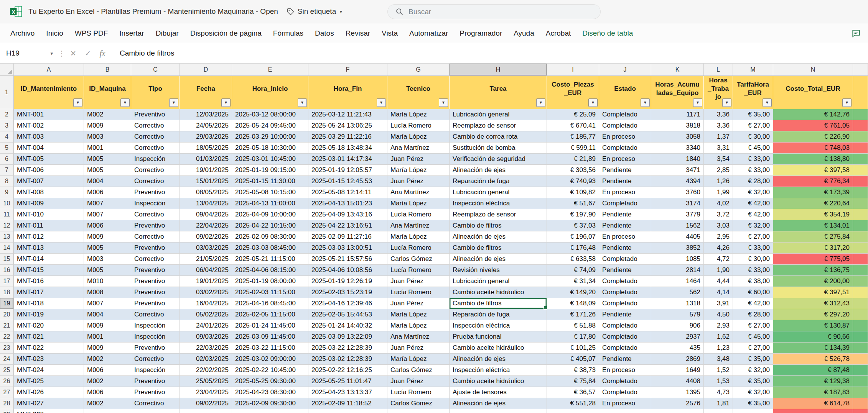 This screenshot has width=868, height=413. What do you see at coordinates (206, 348) in the screenshot?
I see `cell-D23: 22/03/2025` at bounding box center [206, 348].